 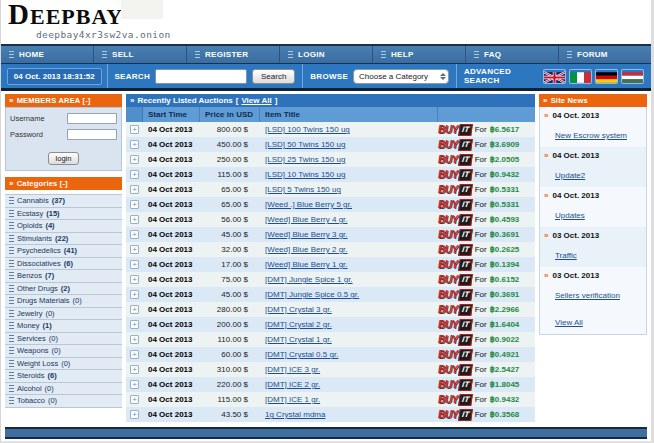 I want to click on news-link: Updates, so click(x=570, y=216).